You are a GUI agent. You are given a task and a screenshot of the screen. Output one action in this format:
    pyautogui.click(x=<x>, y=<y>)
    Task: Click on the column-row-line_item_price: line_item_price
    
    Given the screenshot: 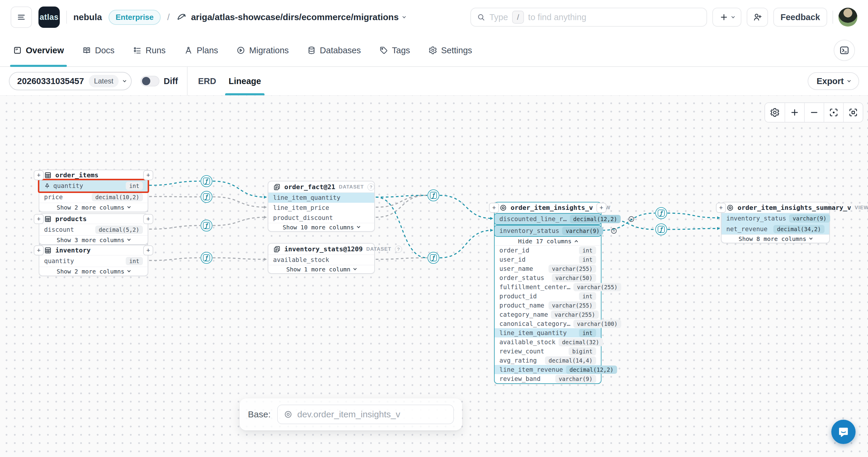 What is the action you would take?
    pyautogui.click(x=321, y=208)
    